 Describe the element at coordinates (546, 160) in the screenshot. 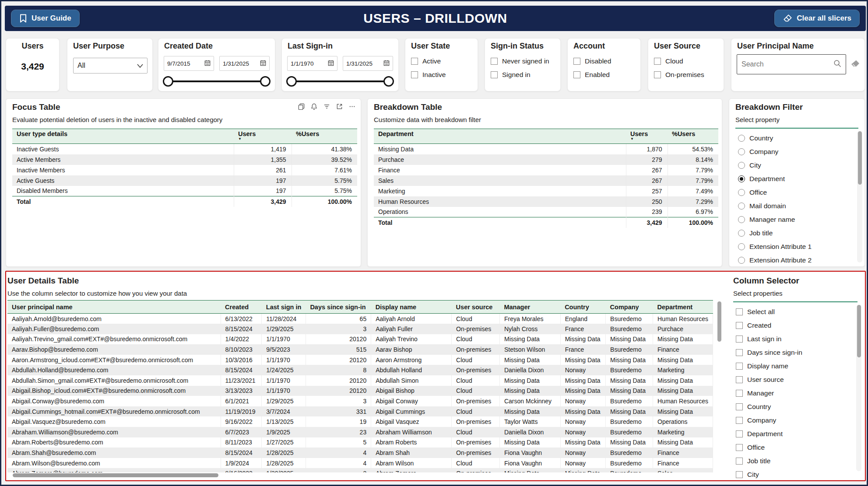

I see `table-row: Purchace2798.14%` at that location.